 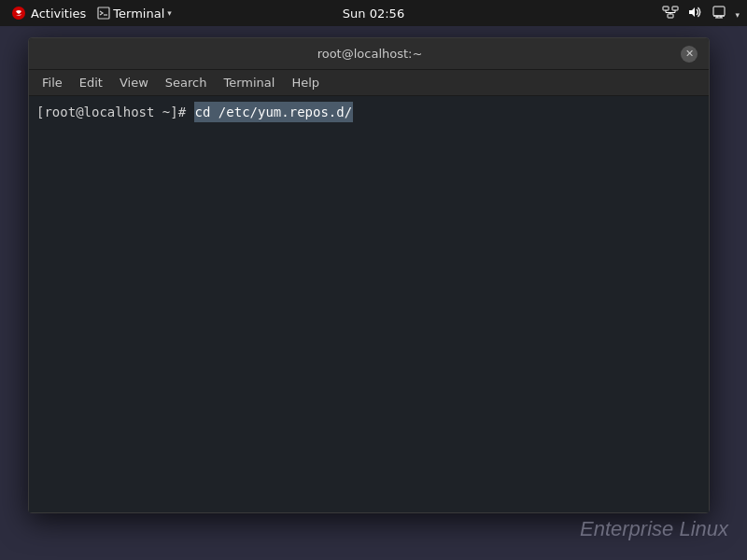 What do you see at coordinates (92, 82) in the screenshot?
I see `menu-edit: Edit` at bounding box center [92, 82].